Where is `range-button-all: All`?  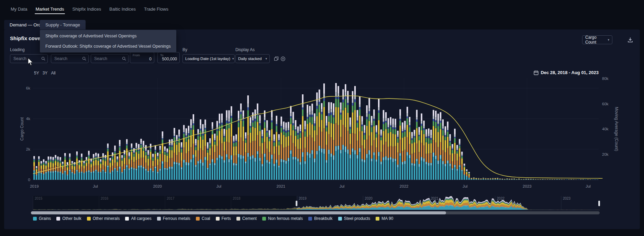
range-button-all: All is located at coordinates (53, 73).